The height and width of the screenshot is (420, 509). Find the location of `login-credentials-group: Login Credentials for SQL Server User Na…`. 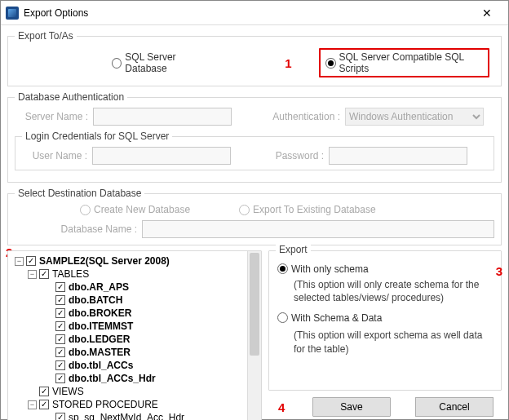

login-credentials-group: Login Credentials for SQL Server User Na… is located at coordinates (254, 150).